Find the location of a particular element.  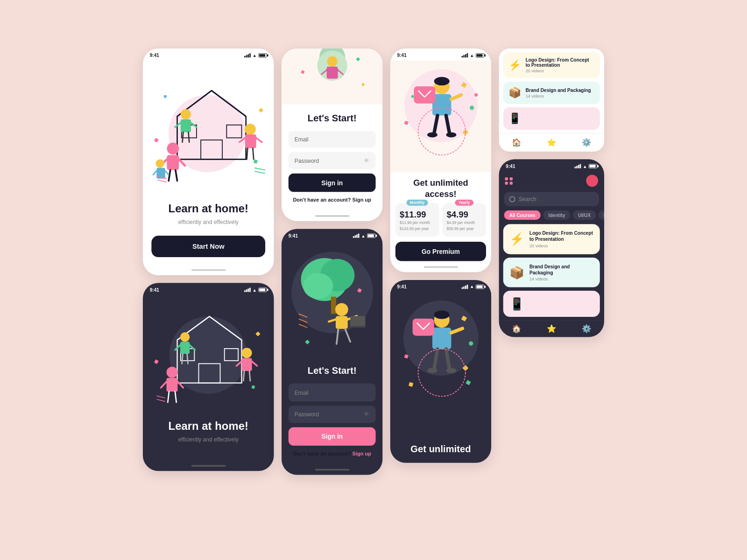

password-label: Password is located at coordinates (307, 161).